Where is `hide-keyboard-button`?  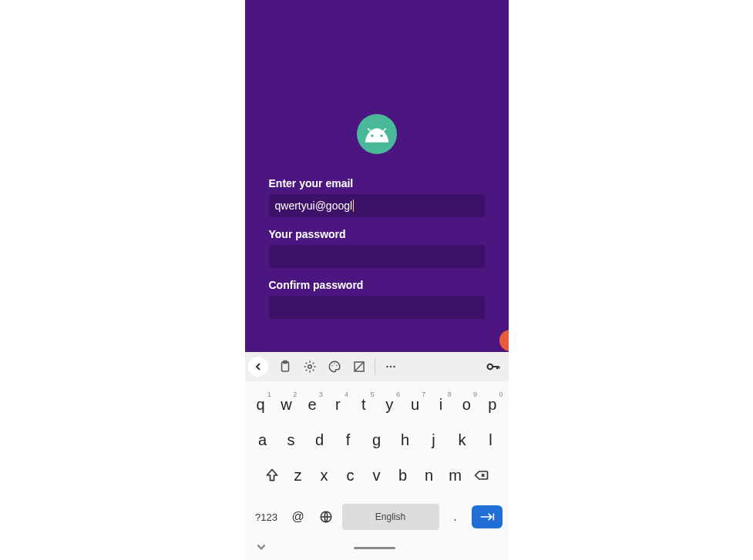 hide-keyboard-button is located at coordinates (261, 548).